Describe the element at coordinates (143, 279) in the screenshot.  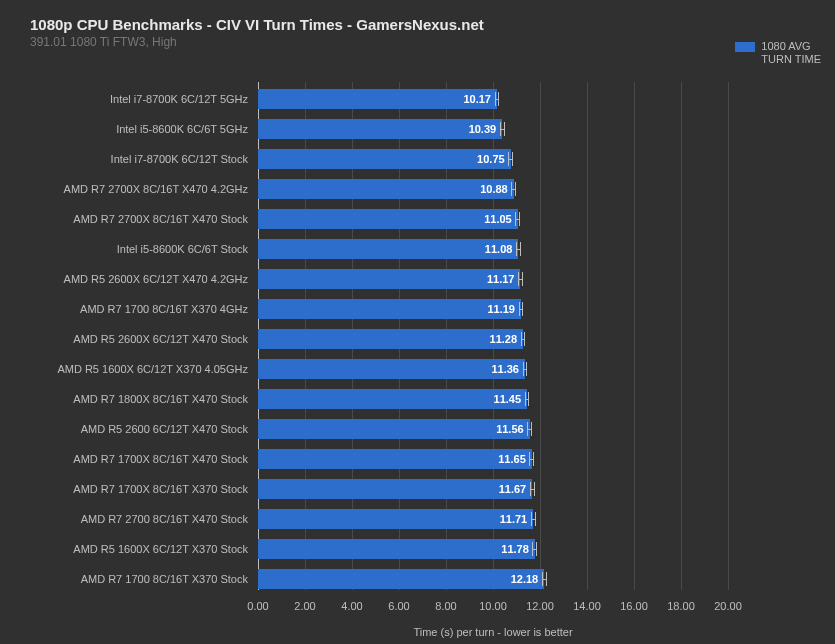
I see `category-label: AMD R5 2600X 6C/12T X470 4.2GHz` at that location.